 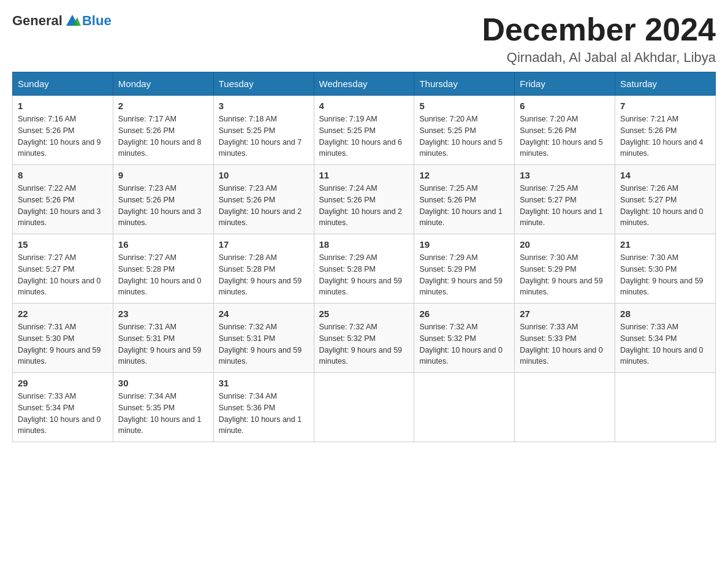 I want to click on day-info: Sunrise: 7:33 AM Sunset: 5:33 PM Dayligh…, so click(x=565, y=345).